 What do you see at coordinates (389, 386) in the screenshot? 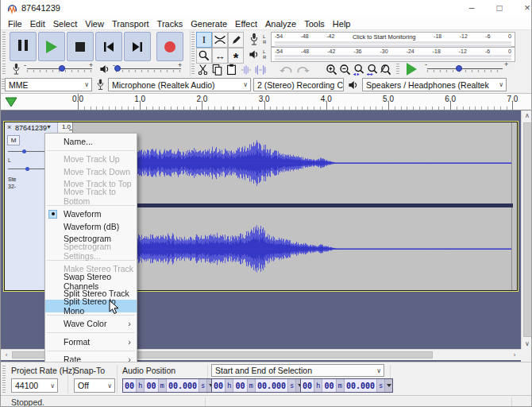
I see `time-field-dropdown-icon` at bounding box center [389, 386].